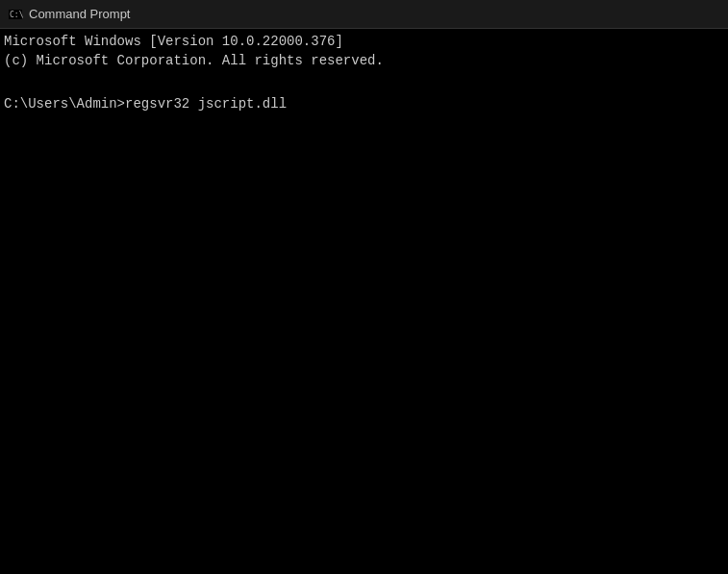 This screenshot has height=574, width=728. I want to click on console-line-4: C:\Users\Admin>regsvr32 jscript.dll, so click(364, 105).